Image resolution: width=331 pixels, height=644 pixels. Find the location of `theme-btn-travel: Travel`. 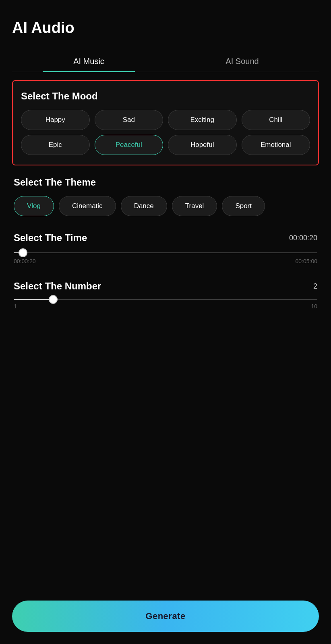

theme-btn-travel: Travel is located at coordinates (195, 206).